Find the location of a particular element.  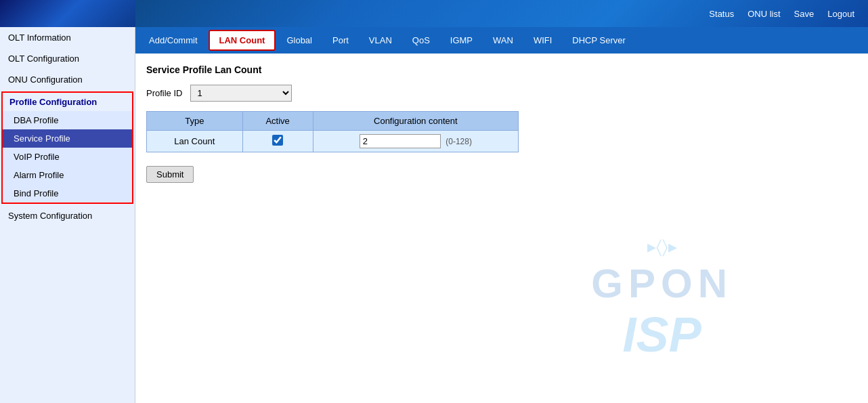

tab-add-commit: Add/Commit is located at coordinates (173, 41).